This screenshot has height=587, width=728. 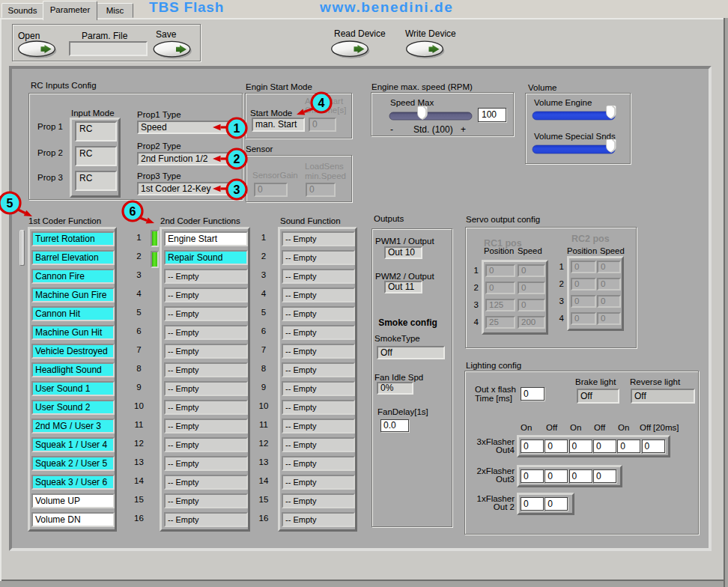 I want to click on svg-text: 4, so click(x=322, y=103).